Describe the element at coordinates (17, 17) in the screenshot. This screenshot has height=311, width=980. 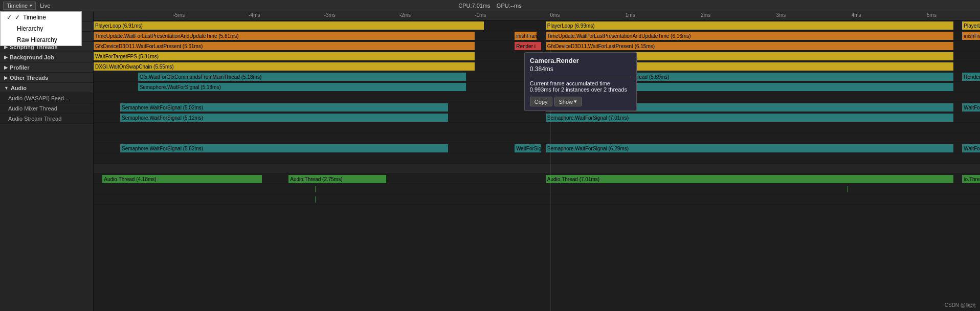
I see `checkmark-icon: ✓` at that location.